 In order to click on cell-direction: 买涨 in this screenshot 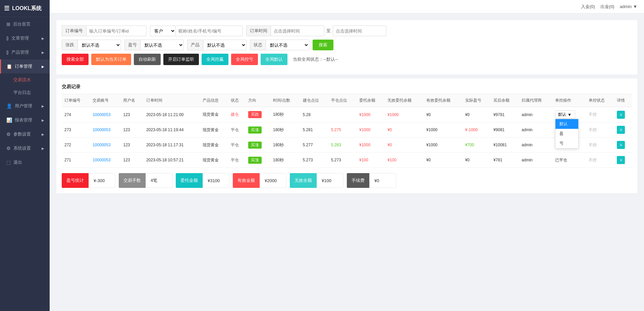, I will do `click(258, 130)`.